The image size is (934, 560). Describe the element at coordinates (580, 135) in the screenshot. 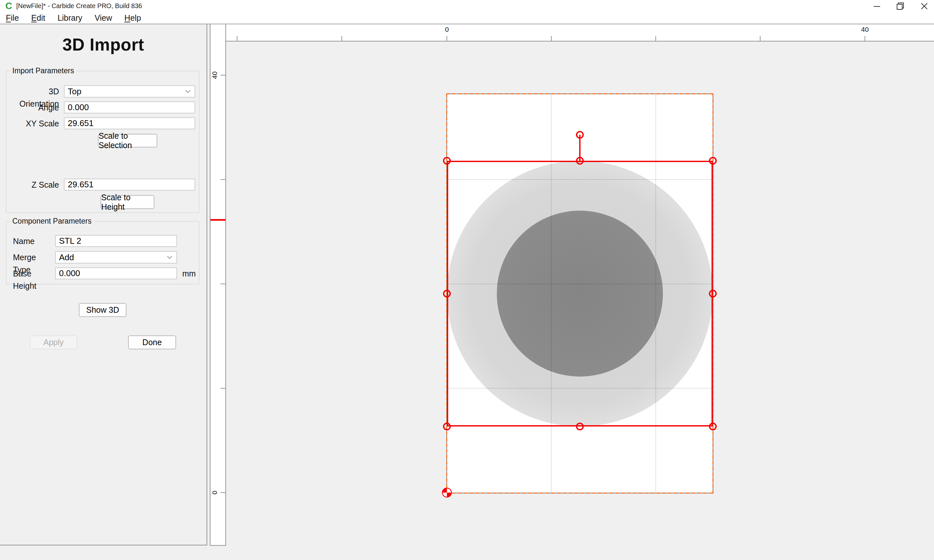

I see `rotation-handle` at that location.